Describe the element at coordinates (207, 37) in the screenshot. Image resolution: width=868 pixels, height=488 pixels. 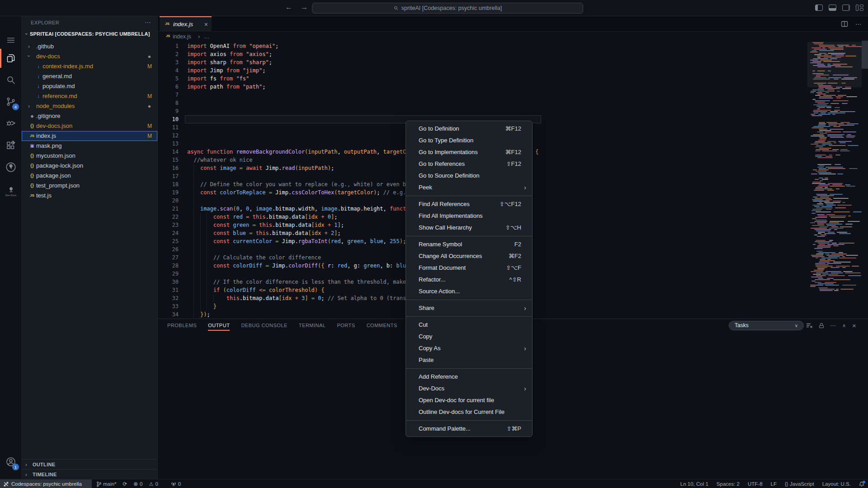
I see `breadcrumb-symbol: …` at that location.